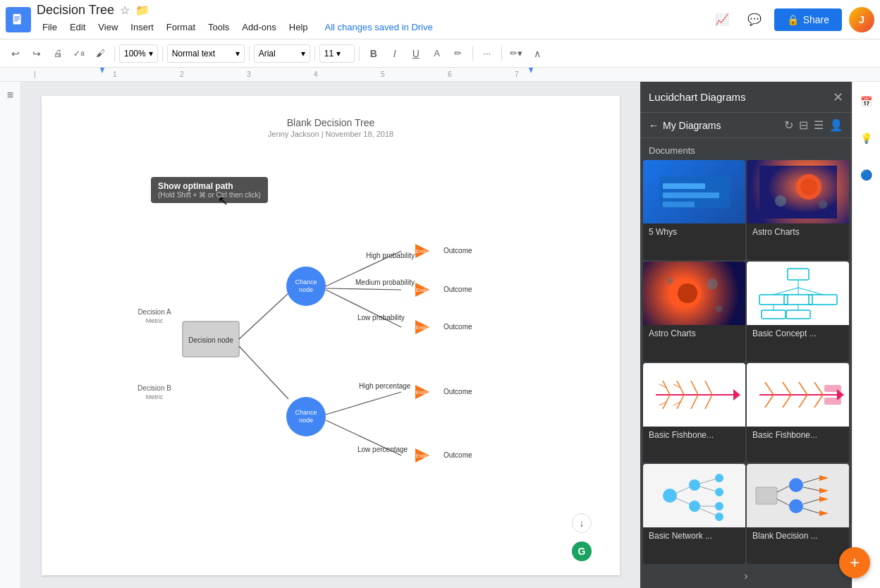  What do you see at coordinates (219, 27) in the screenshot?
I see `menu-tools: Tools` at bounding box center [219, 27].